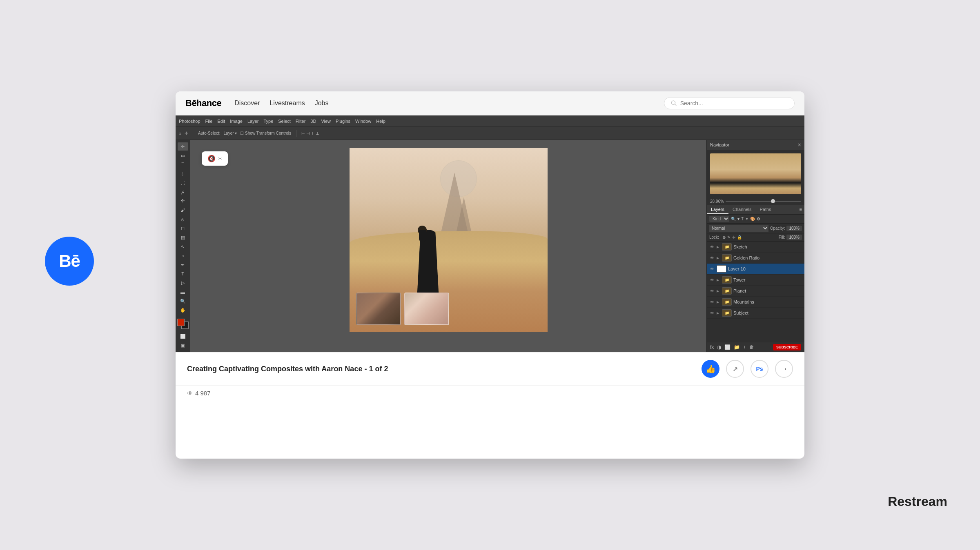 This screenshot has width=980, height=550. Describe the element at coordinates (739, 228) in the screenshot. I see `blend-mode-select: Normal` at that location.